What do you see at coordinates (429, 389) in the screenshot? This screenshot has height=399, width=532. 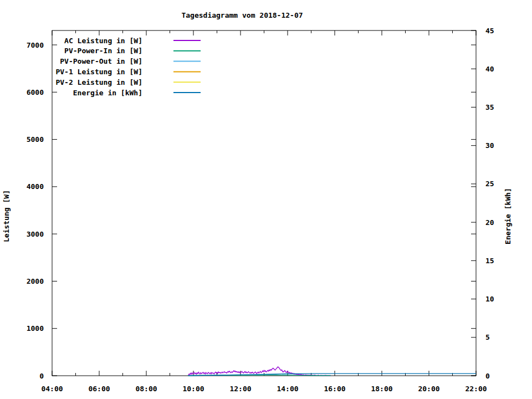 I see `x-tick-label: 20:00` at bounding box center [429, 389].